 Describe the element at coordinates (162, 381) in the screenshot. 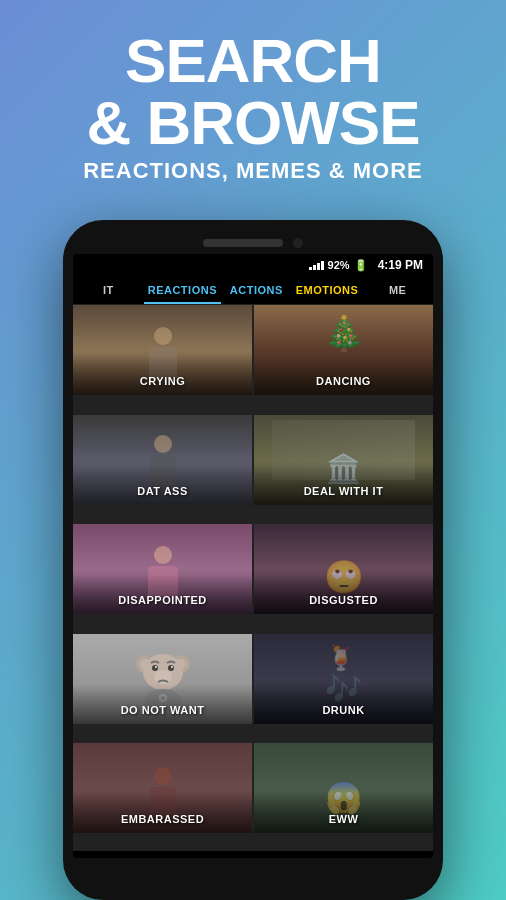

I see `crying-label: CRYING` at that location.